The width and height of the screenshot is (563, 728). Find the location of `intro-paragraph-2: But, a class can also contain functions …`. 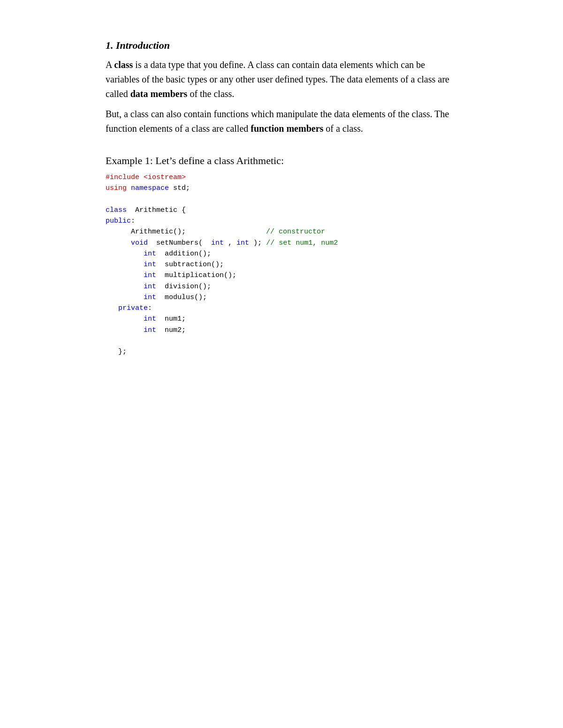

intro-paragraph-2: But, a class can also contain functions … is located at coordinates (282, 121).